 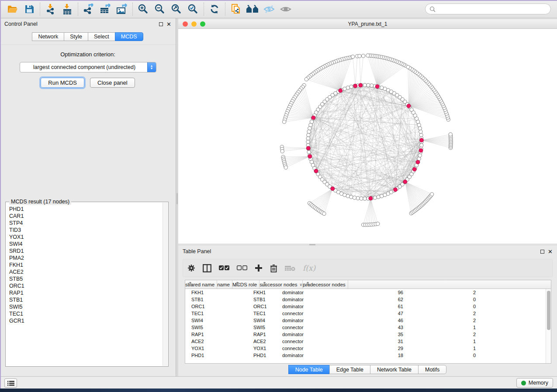 What do you see at coordinates (488, 9) in the screenshot?
I see `search-box` at bounding box center [488, 9].